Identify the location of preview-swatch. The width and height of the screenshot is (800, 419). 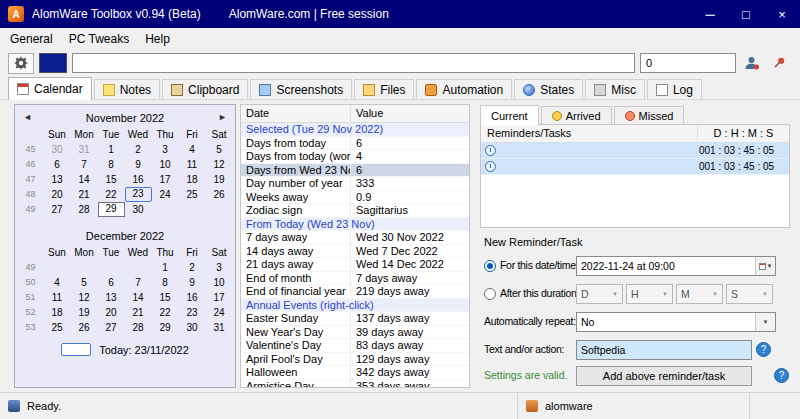
(53, 63).